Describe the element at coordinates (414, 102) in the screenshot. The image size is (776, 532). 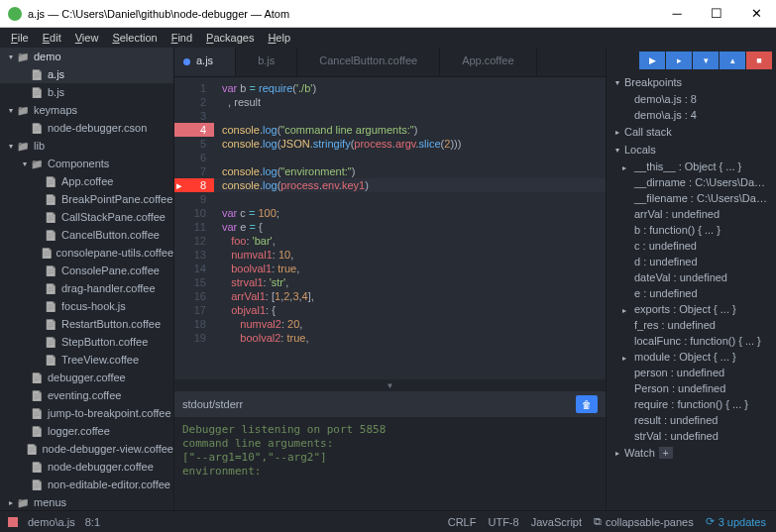
I see `code-line: , result` at that location.